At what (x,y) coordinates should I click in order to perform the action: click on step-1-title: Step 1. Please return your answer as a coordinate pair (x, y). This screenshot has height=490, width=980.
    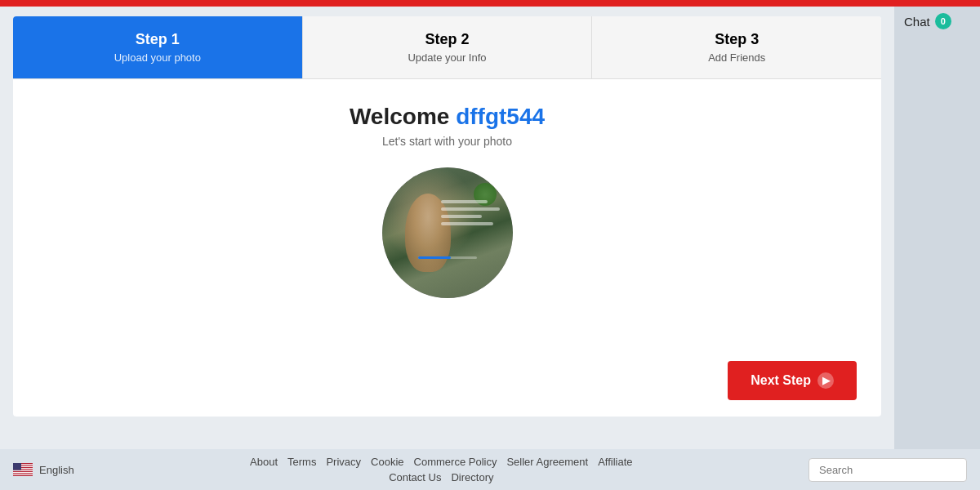
    Looking at the image, I should click on (158, 39).